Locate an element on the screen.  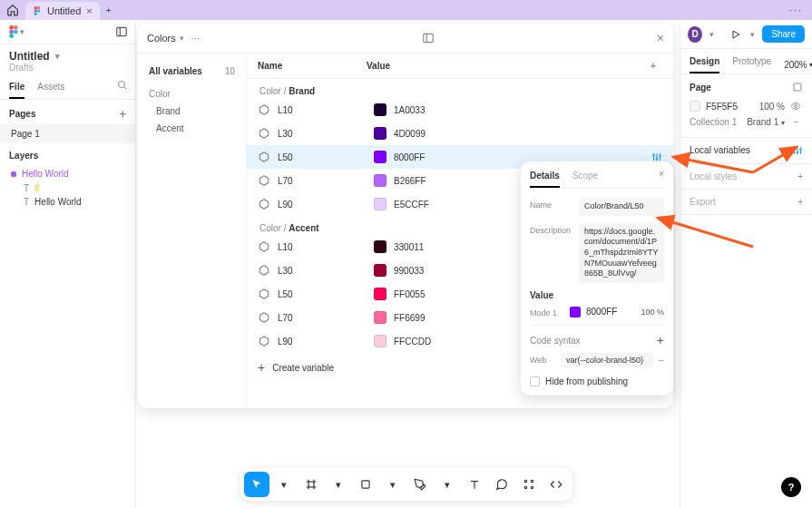
remove-syntax-icon: − is located at coordinates (661, 361).